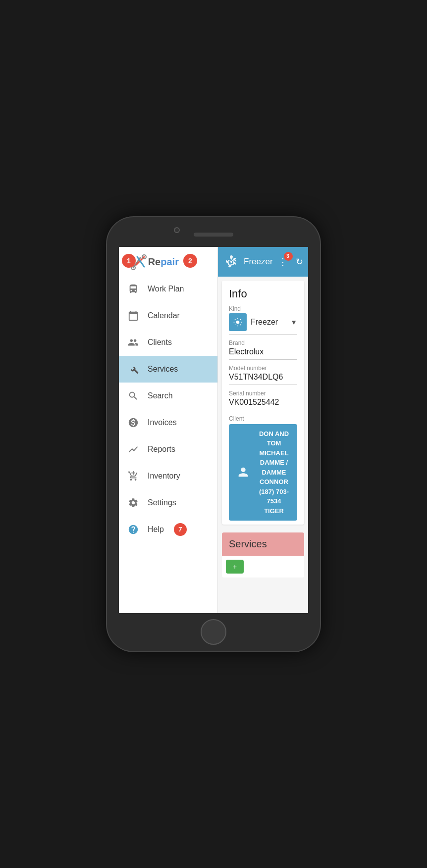  Describe the element at coordinates (180, 530) in the screenshot. I see `help-badge: 7` at that location.